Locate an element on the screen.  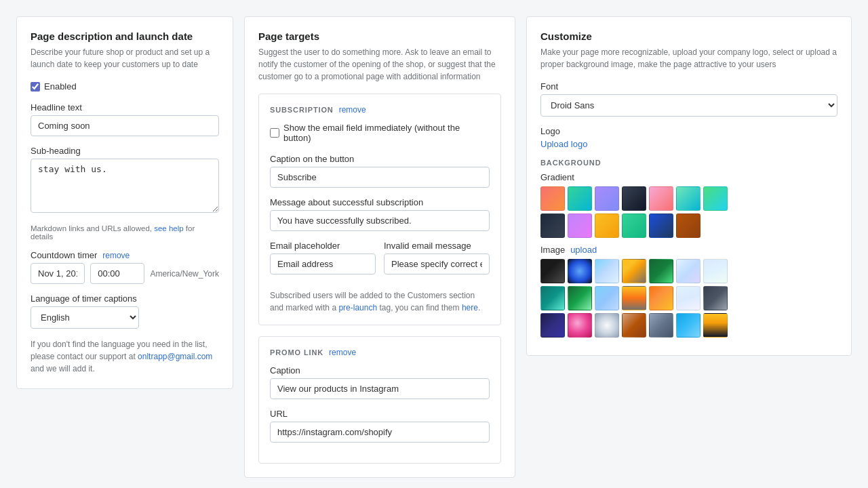
language-select: English Spanish French German is located at coordinates (85, 317).